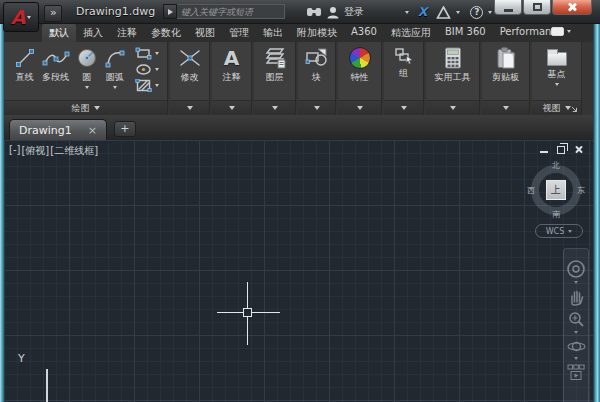 This screenshot has width=600, height=402. Describe the element at coordinates (407, 12) in the screenshot. I see `signin-dropdown-icon` at that location.